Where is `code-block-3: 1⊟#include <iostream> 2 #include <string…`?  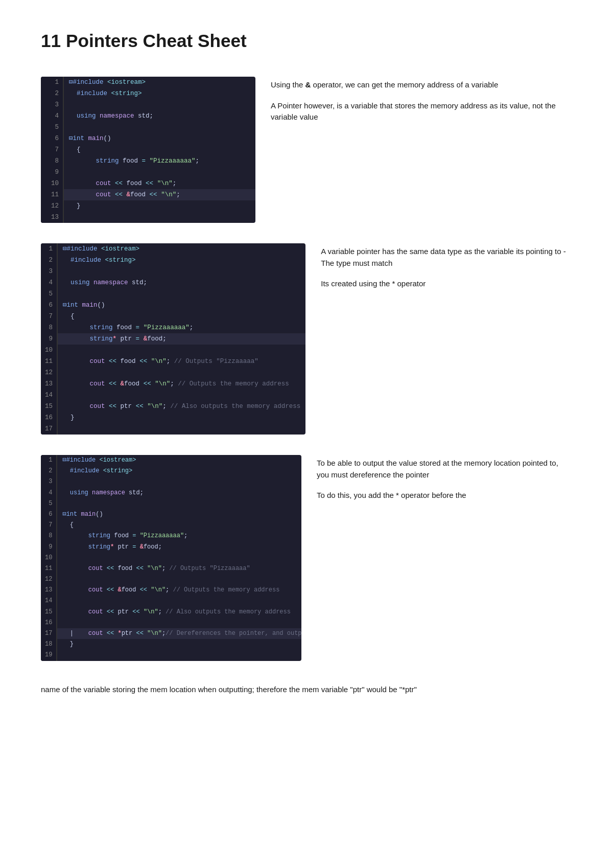
code-block-3: 1⊟#include <iostream> 2 #include <string… is located at coordinates (171, 558).